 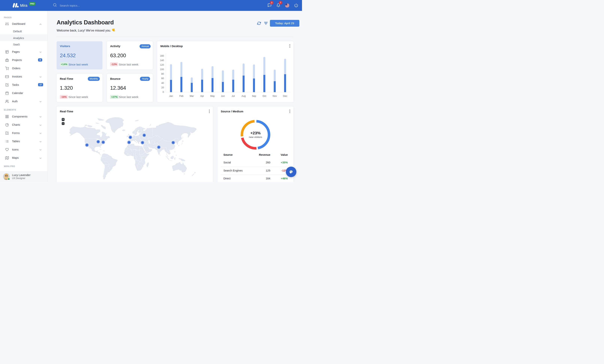 What do you see at coordinates (162, 65) in the screenshot?
I see `svg-text: 120` at bounding box center [162, 65].